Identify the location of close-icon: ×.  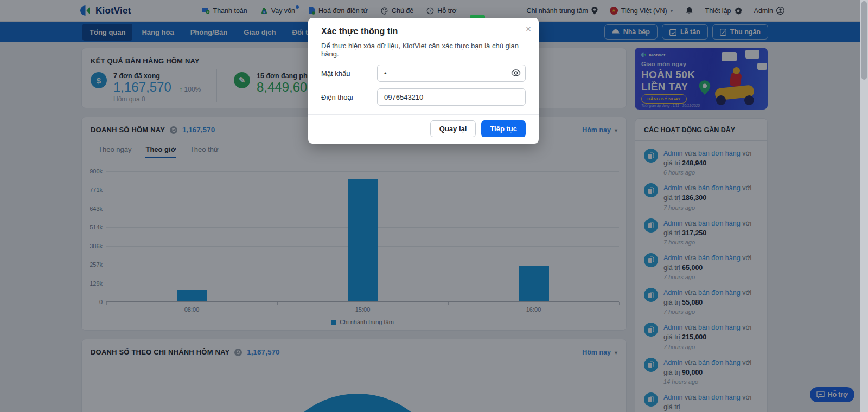
(528, 29).